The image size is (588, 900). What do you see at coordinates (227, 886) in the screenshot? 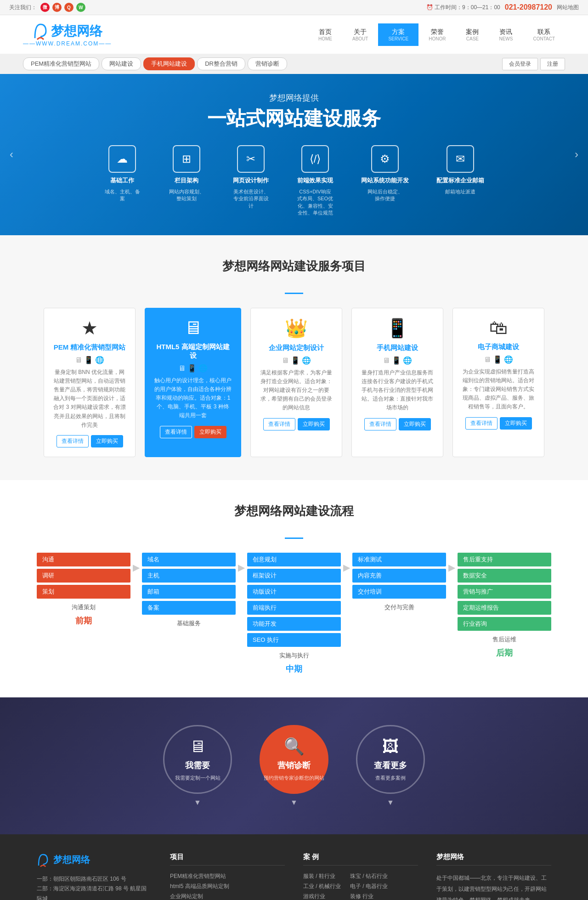
I see `footer-project-links: PEM精准化营销型网站html5 高端品质网站定制企业网站定制手机企业定制电子营…` at bounding box center [227, 886].